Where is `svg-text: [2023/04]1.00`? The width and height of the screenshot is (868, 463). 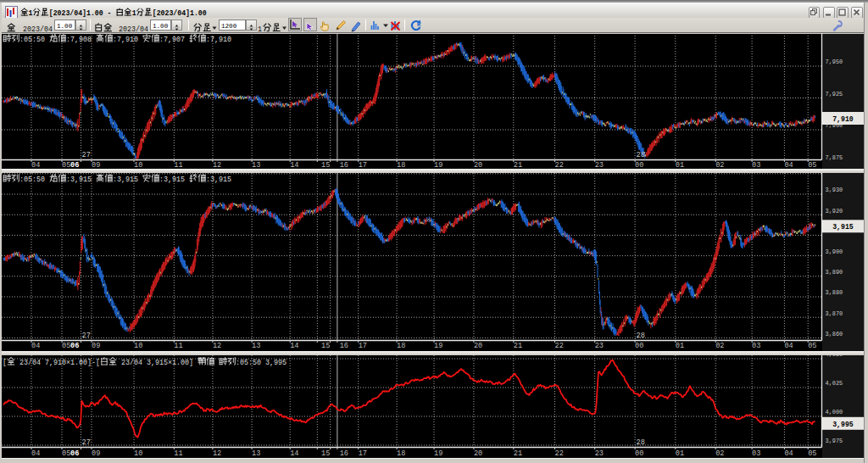 svg-text: [2023/04]1.00 is located at coordinates (180, 14).